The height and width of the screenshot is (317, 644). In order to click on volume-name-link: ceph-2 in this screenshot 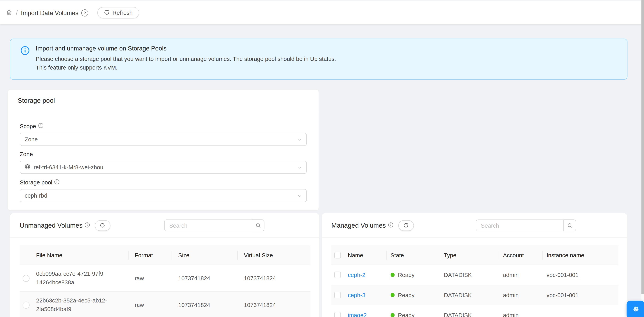, I will do `click(356, 275)`.